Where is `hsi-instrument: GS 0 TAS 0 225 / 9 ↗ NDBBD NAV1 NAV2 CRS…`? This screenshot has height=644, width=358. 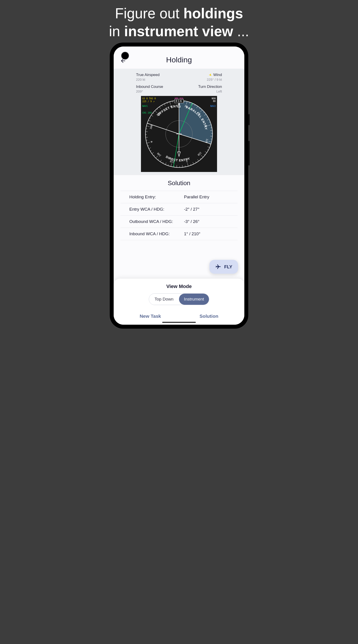 hsi-instrument: GS 0 TAS 0 225 / 9 ↗ NDBBD NAV1 NAV2 CRS… is located at coordinates (179, 134).